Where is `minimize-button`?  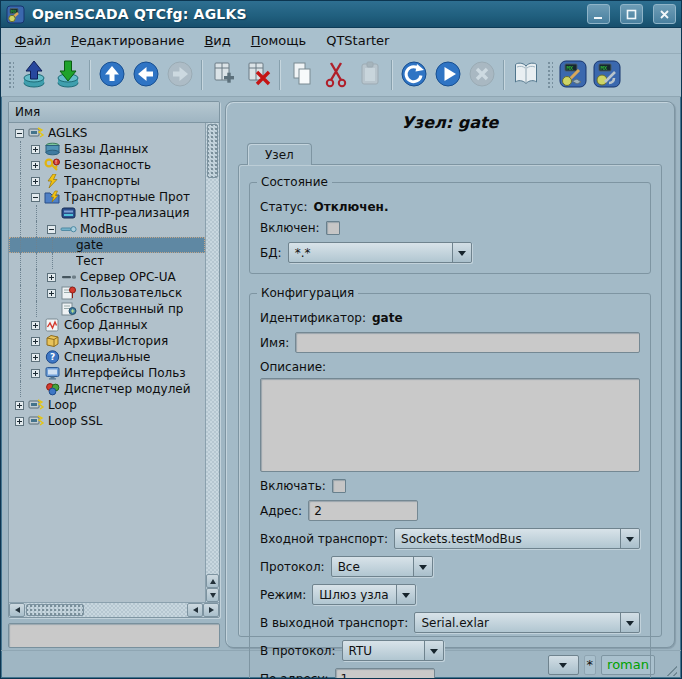
minimize-button is located at coordinates (598, 14).